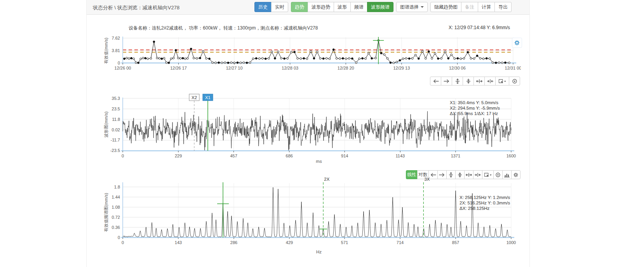  Describe the element at coordinates (321, 7) in the screenshot. I see `topbar-button-波形趋势: 波形趋势` at that location.